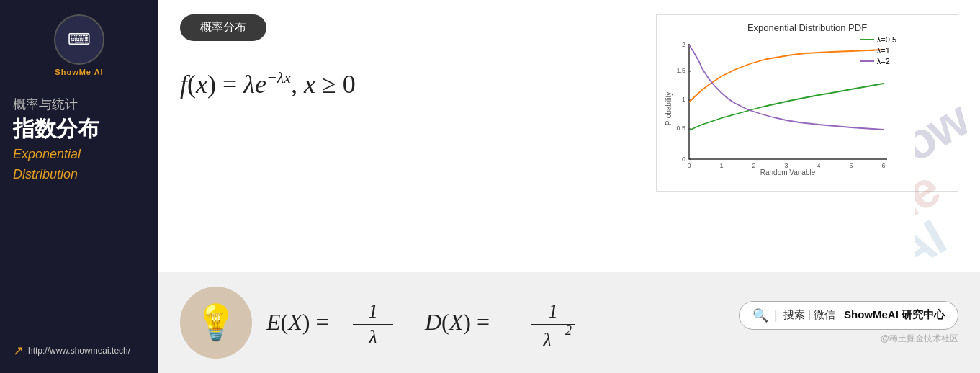  I want to click on stats-formulas: E(X) = 1 λ D(X) = 1 λ 2, so click(495, 323).